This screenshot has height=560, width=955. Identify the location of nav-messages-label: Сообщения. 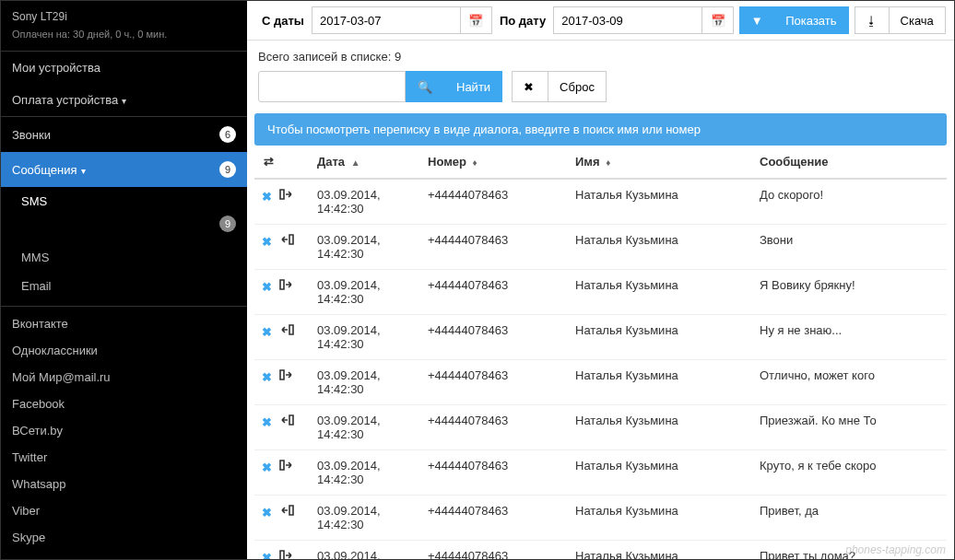
(44, 169).